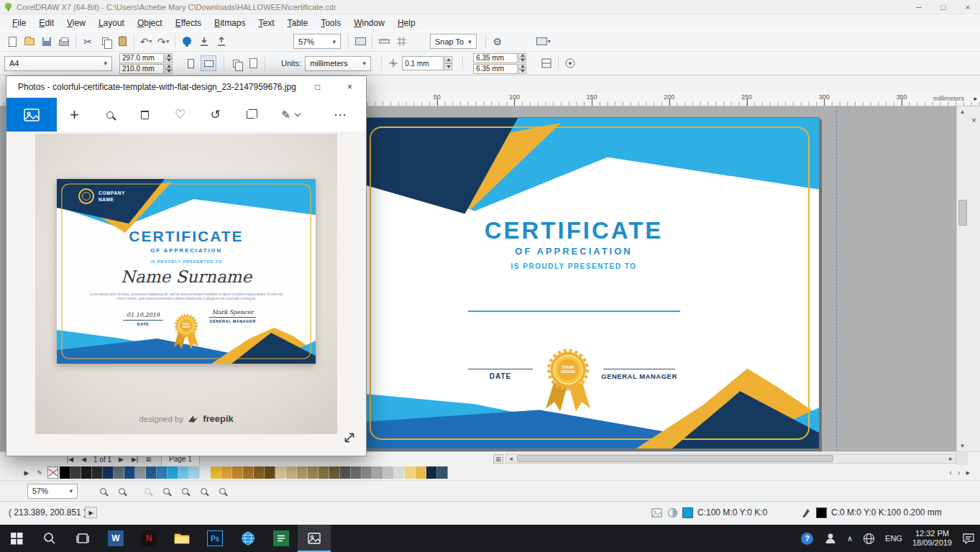 Image resolution: width=980 pixels, height=552 pixels. What do you see at coordinates (318, 87) in the screenshot?
I see `photos-maximize-button: □` at bounding box center [318, 87].